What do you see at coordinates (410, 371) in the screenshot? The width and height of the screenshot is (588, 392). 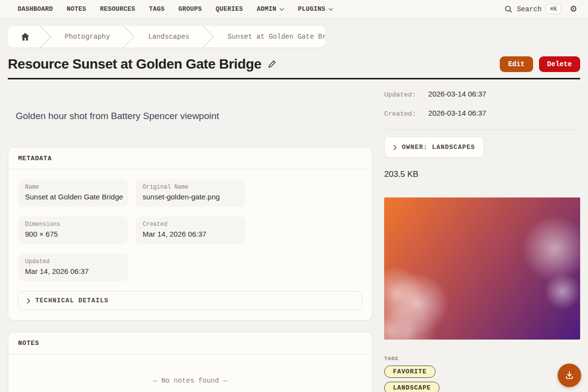 I see `tag-favorite: FAVORITE` at bounding box center [410, 371].